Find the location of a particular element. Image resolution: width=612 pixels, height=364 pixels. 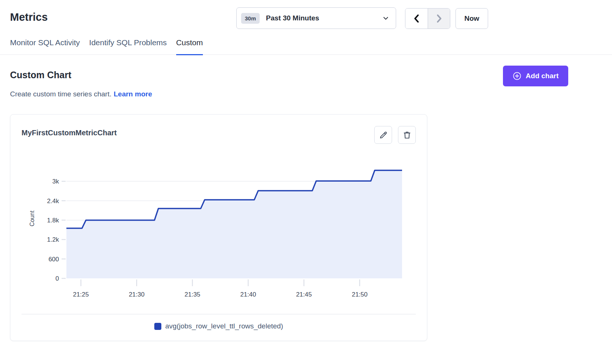

time-step-control is located at coordinates (428, 19).